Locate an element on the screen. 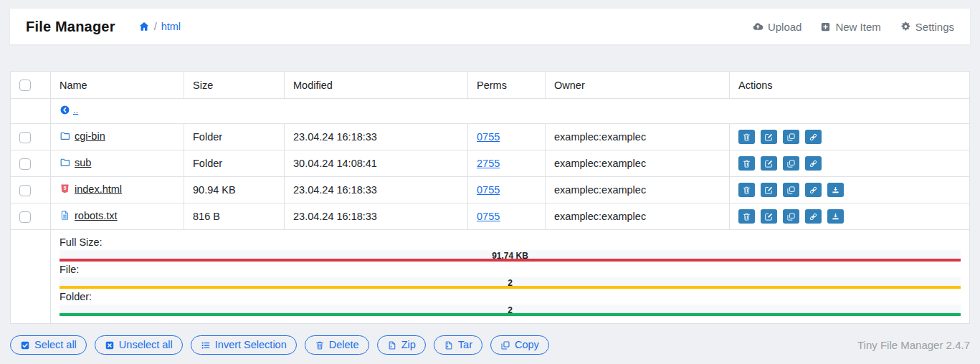 This screenshot has height=364, width=980. copy-button: Copy is located at coordinates (520, 345).